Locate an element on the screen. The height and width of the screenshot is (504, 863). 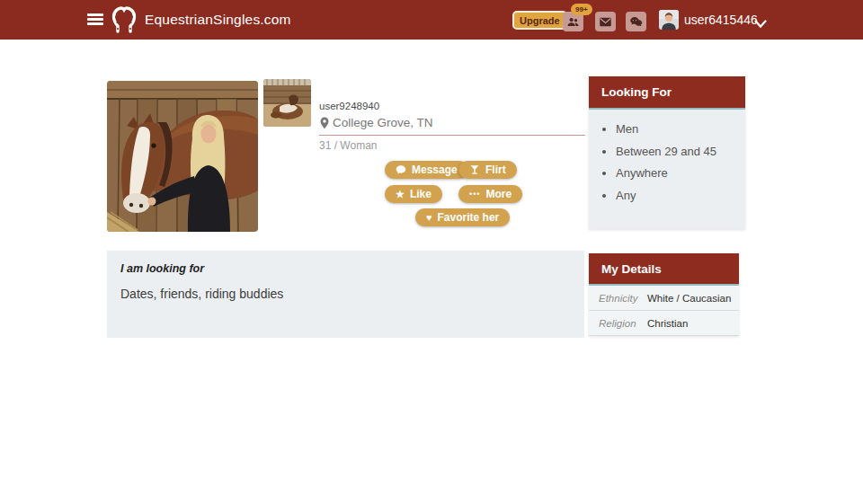
table-row: Religion Christian is located at coordinates (663, 323).